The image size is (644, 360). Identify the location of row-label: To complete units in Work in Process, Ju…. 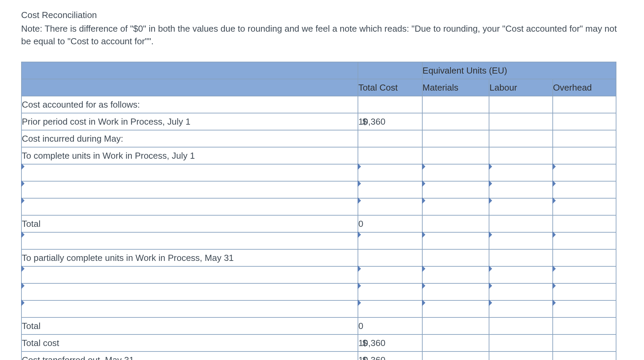
(190, 156).